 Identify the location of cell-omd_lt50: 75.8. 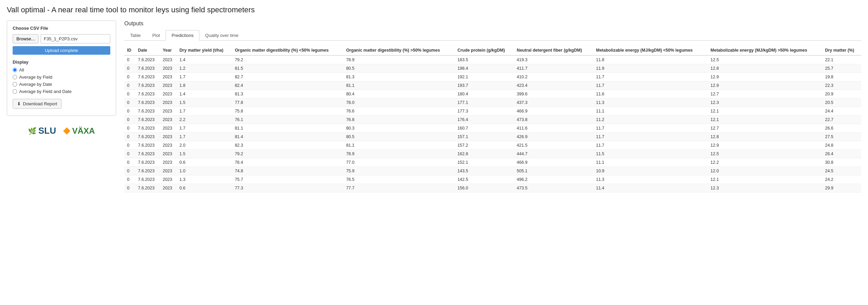
(288, 111).